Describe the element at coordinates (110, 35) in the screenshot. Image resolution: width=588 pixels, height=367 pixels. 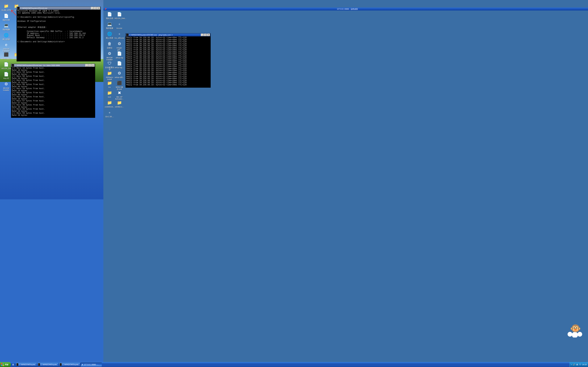
I see `rdp-icon--: 🌐网上邻居` at that location.